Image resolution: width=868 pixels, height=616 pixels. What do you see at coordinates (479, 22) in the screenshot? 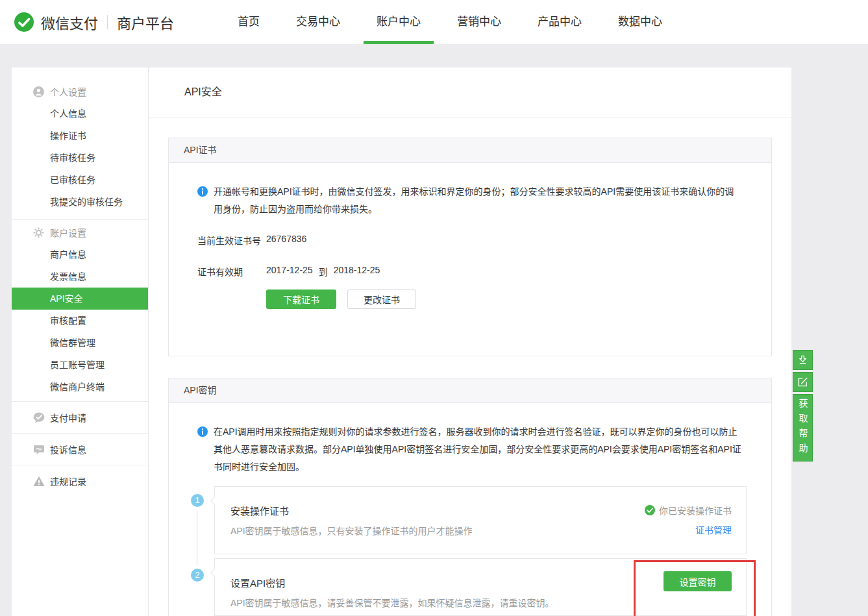
I see `nav-marketing-center: 营销中心` at bounding box center [479, 22].